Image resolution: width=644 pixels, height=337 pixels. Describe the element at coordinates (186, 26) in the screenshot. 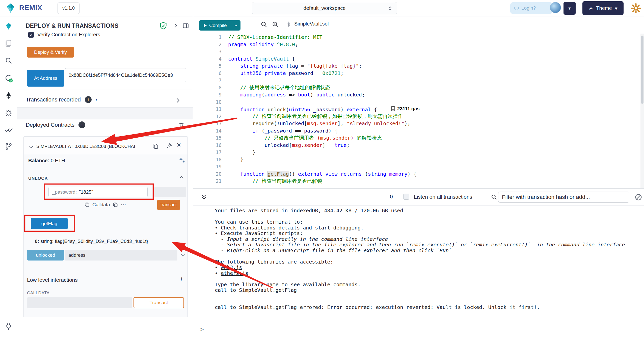

I see `panel-layout-icon` at that location.